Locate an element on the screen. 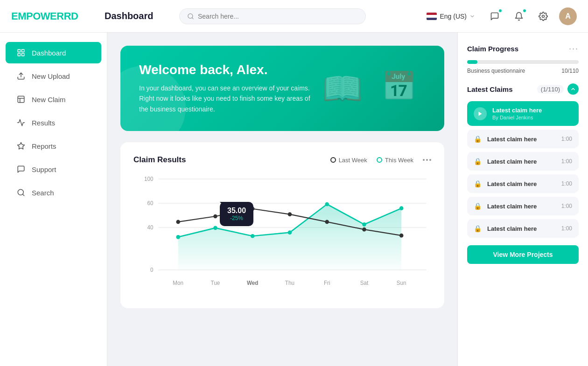  locked-claim-info-3: Latest claim here is located at coordinates (522, 184).